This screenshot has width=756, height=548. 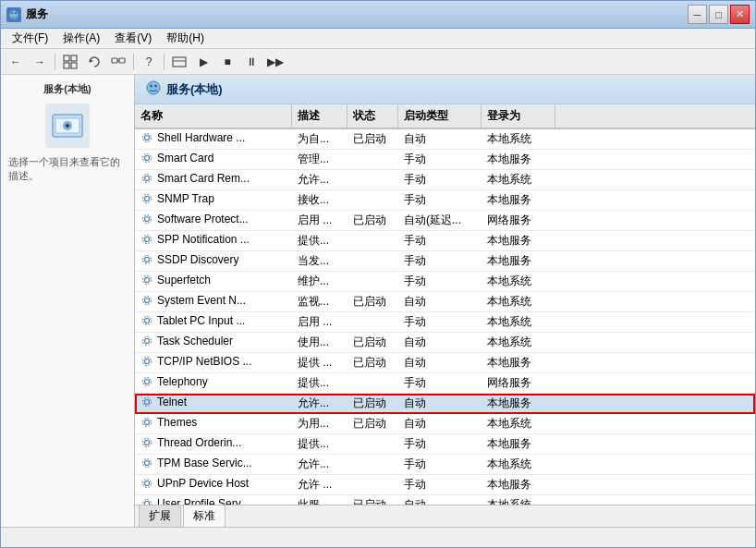 I want to click on tab-expand: 扩展, so click(x=160, y=516).